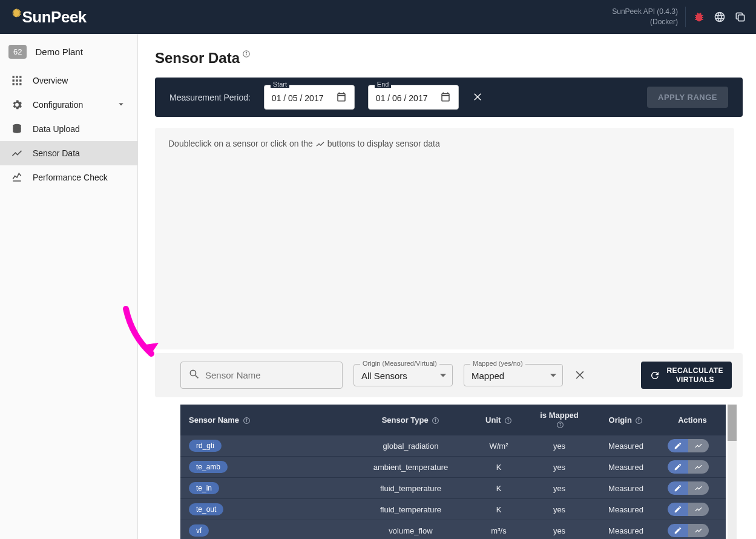  Describe the element at coordinates (699, 17) in the screenshot. I see `bug-icon` at that location.